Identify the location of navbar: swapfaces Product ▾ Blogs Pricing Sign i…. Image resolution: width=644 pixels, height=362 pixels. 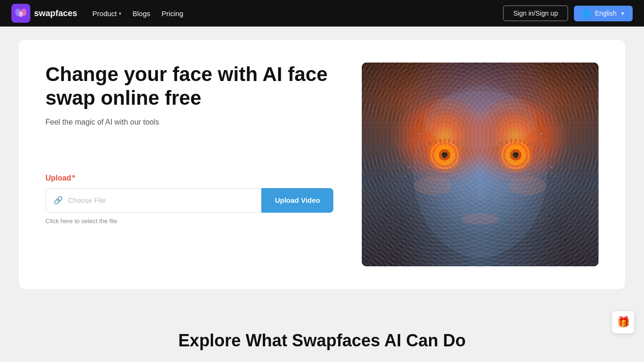
(322, 13).